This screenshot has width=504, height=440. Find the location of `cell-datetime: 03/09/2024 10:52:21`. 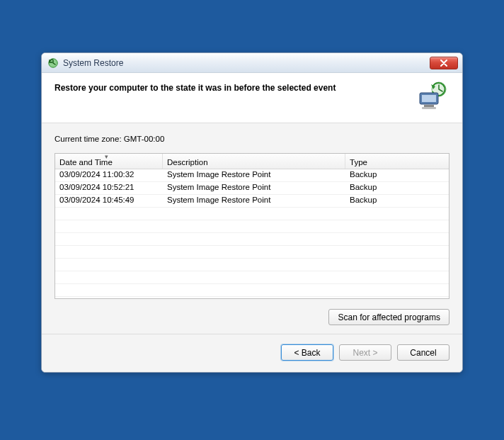

cell-datetime: 03/09/2024 10:52:21 is located at coordinates (109, 188).